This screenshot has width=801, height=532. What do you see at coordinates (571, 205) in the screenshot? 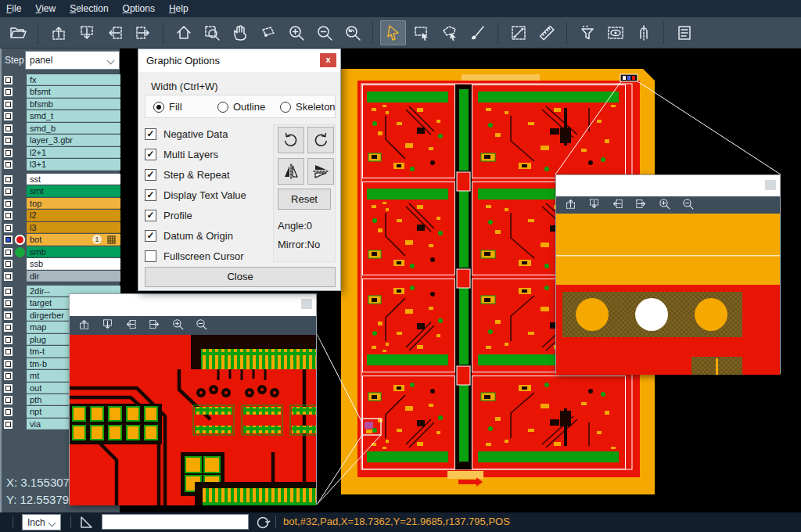
I see `mag-tool-box-up` at bounding box center [571, 205].